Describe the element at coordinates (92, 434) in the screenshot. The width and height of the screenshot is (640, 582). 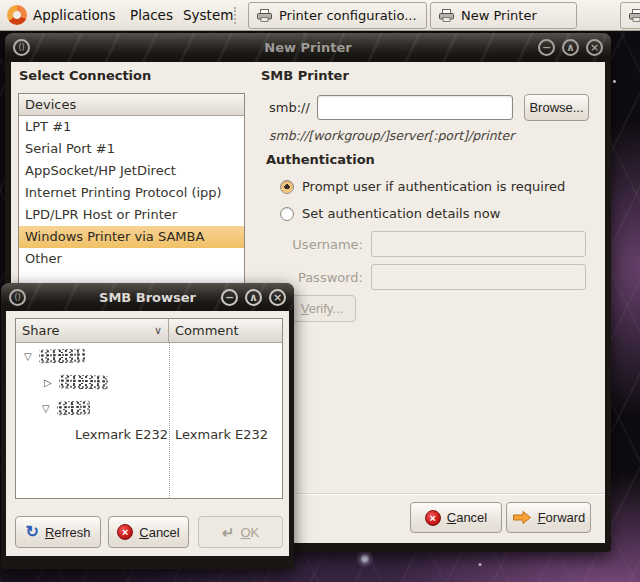
I see `share-cell: Lexmark E232` at that location.